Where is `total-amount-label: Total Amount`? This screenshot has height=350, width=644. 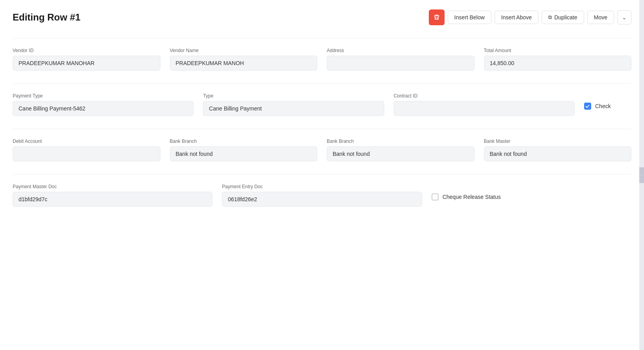 total-amount-label: Total Amount is located at coordinates (558, 51).